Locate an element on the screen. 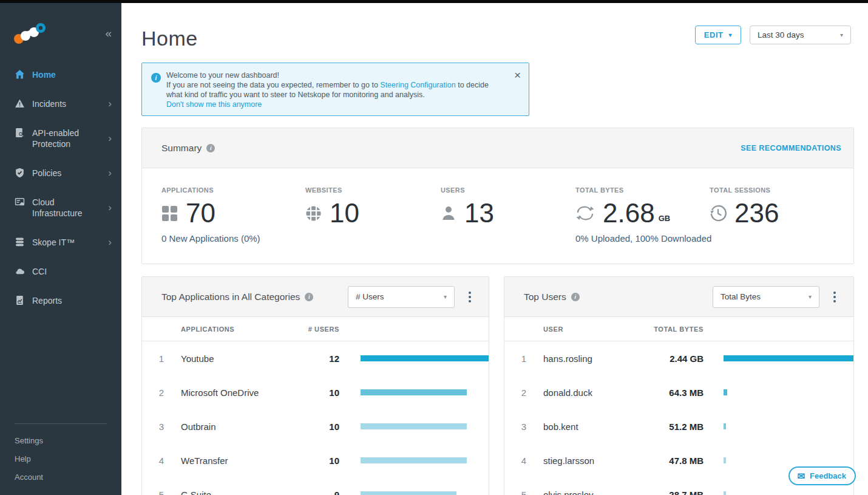 This screenshot has height=495, width=868. sidebar-item-skope-it: Skope IT™ › is located at coordinates (61, 242).